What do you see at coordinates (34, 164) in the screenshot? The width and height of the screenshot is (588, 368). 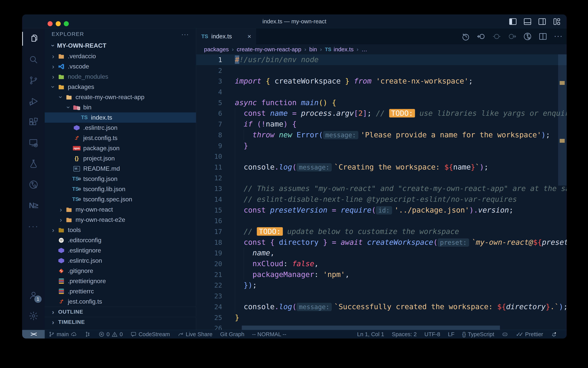 I see `activity-testing-icon` at bounding box center [34, 164].